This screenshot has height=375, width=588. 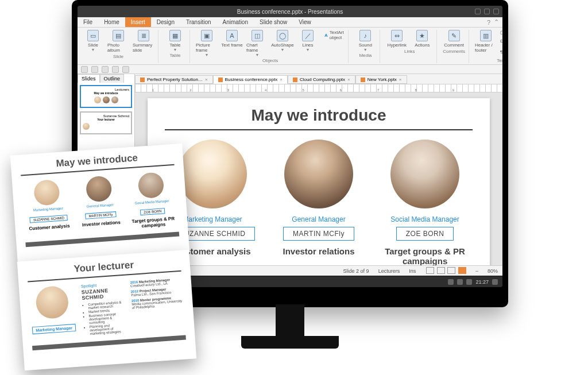 I want to click on slide-icon: ▭, so click(x=93, y=36).